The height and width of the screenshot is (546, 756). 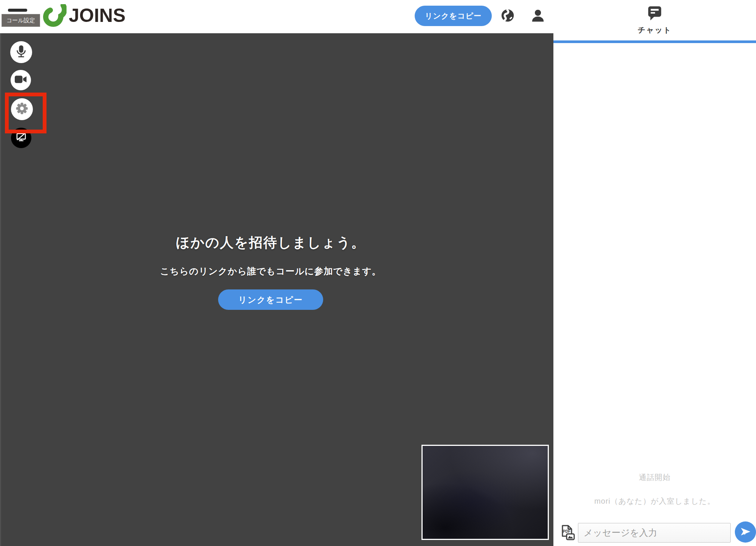 I want to click on joins-logo-mark-icon, so click(x=54, y=15).